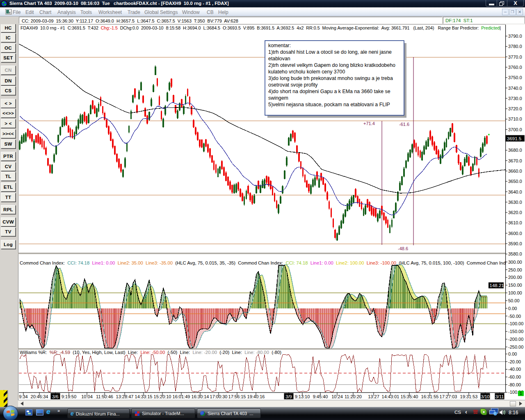 This screenshot has width=525, height=420. Describe the element at coordinates (515, 293) in the screenshot. I see `svg-text: 100.00` at that location.